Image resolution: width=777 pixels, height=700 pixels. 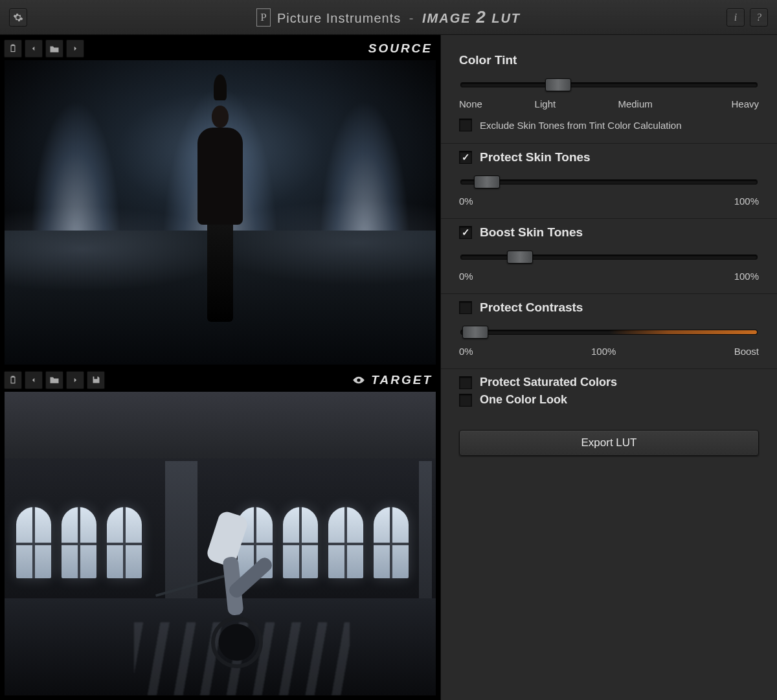 What do you see at coordinates (466, 125) in the screenshot?
I see `exclude-skin-tones-checkbox` at bounding box center [466, 125].